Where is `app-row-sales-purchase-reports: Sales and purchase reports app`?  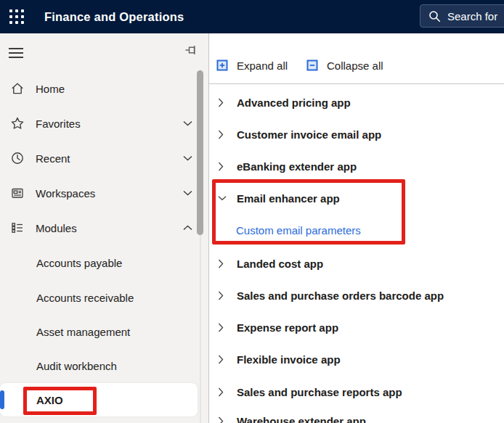 app-row-sales-purchase-reports: Sales and purchase reports app is located at coordinates (357, 392).